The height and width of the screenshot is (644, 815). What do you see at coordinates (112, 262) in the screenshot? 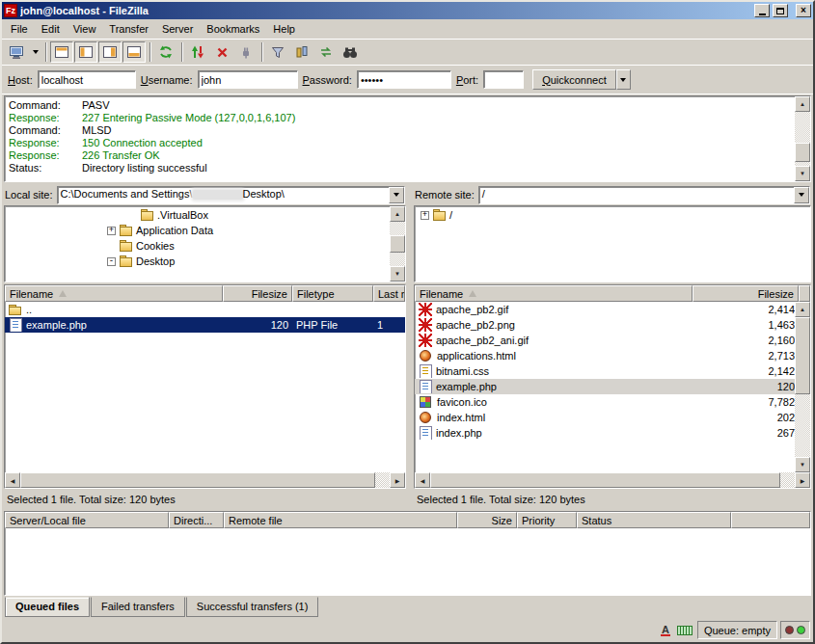
I see `collapse-icon: -` at bounding box center [112, 262].